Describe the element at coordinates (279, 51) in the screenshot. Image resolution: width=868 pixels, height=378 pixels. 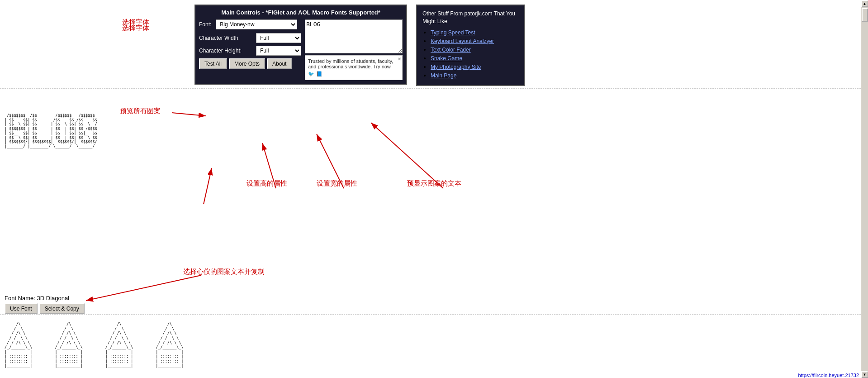
I see `char-height-select: Full Fitted Smush` at that location.